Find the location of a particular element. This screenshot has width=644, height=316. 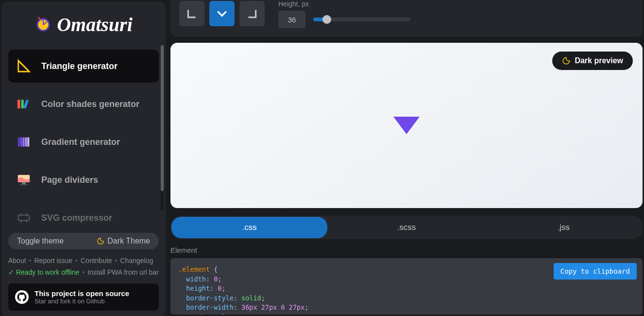

oss-subtitle: Star and fork it on Github is located at coordinates (82, 301).